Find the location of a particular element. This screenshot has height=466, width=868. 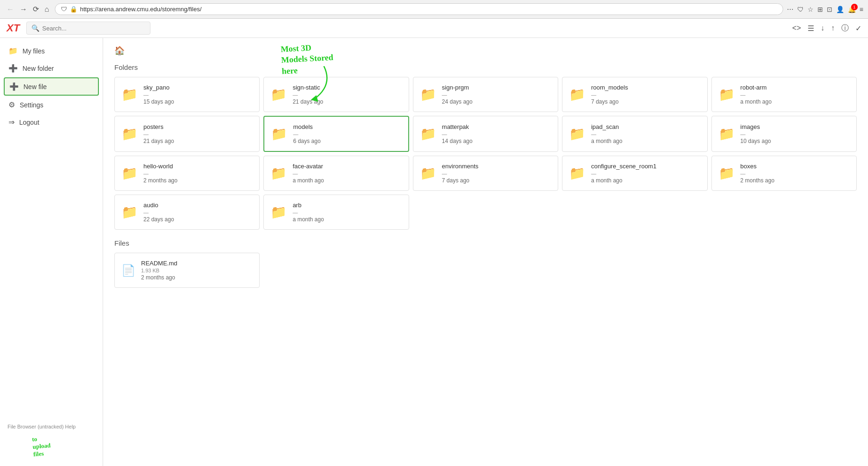

browser-profile-icon: 👤 is located at coordinates (840, 9).